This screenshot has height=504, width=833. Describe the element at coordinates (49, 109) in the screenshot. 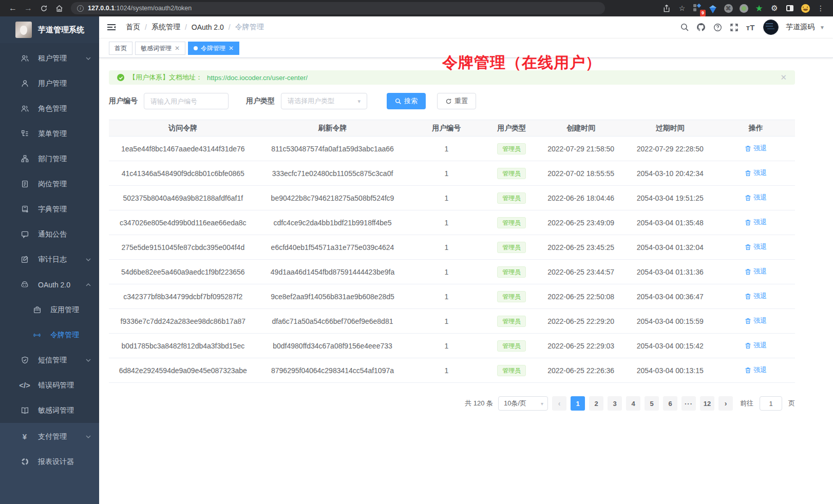

I see `sidebar-item-角色管理: 角色管理` at that location.